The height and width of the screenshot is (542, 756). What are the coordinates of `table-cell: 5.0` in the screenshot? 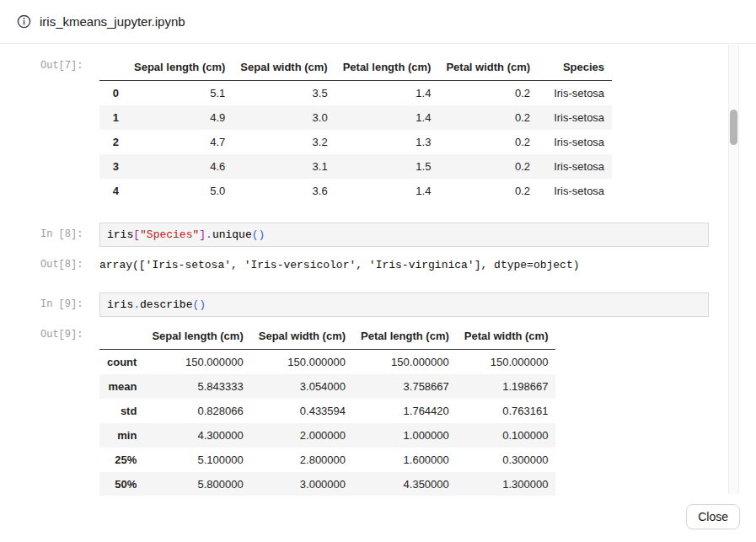 It's located at (180, 191).